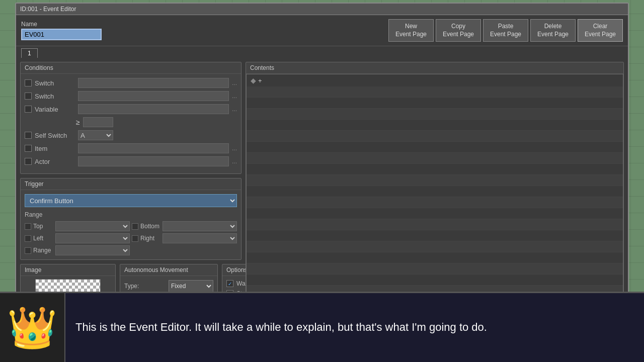 The image size is (644, 362). What do you see at coordinates (153, 148) in the screenshot?
I see `item-field` at bounding box center [153, 148].